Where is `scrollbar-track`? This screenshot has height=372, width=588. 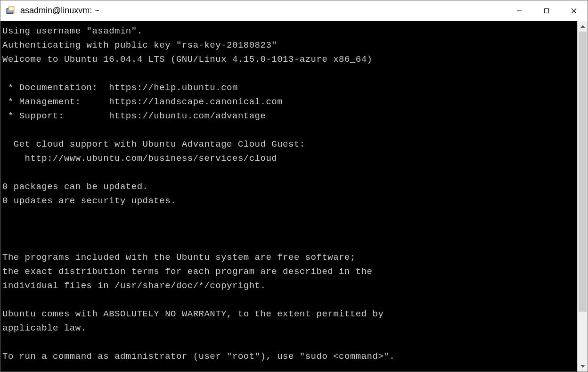 scrollbar-track is located at coordinates (582, 196).